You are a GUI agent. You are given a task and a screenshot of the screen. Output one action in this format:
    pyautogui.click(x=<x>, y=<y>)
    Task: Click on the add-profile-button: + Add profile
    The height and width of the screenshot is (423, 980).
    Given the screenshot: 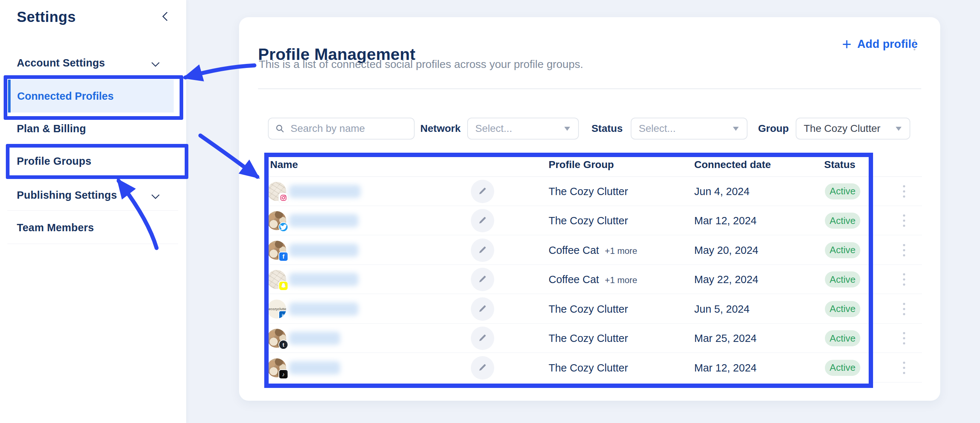 What is the action you would take?
    pyautogui.click(x=880, y=44)
    